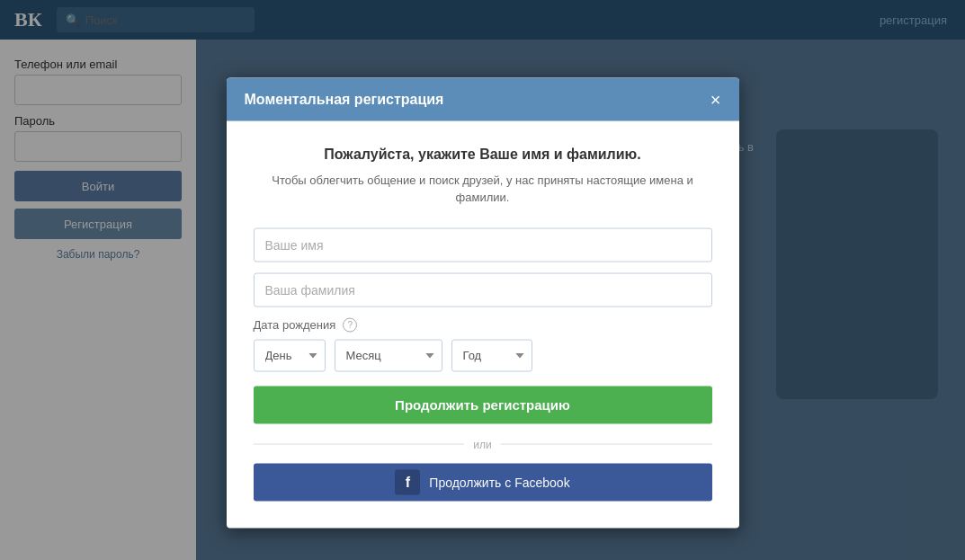 The width and height of the screenshot is (965, 560). What do you see at coordinates (407, 482) in the screenshot?
I see `facebook-icon: f` at bounding box center [407, 482].